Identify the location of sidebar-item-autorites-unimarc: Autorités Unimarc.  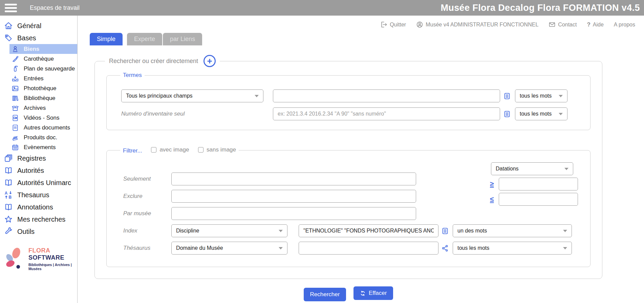
(39, 183).